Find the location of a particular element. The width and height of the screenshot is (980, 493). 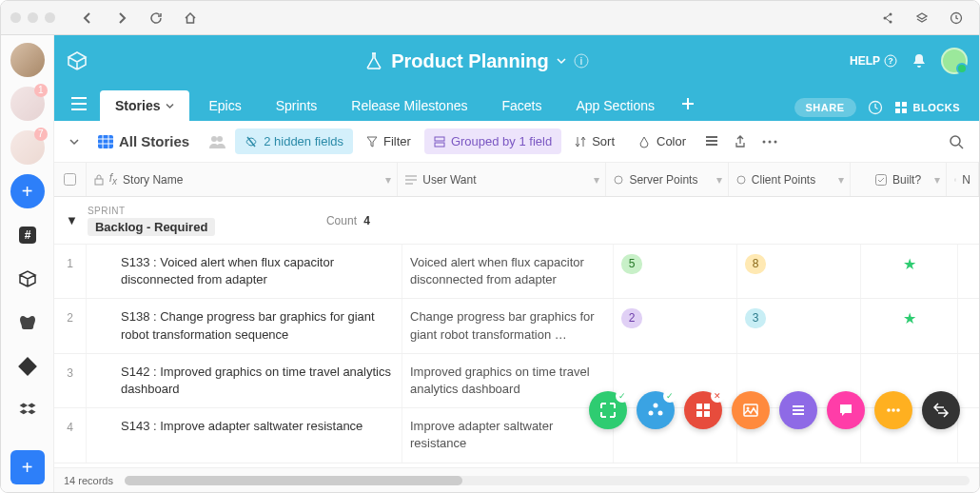

home-button is located at coordinates (190, 18).